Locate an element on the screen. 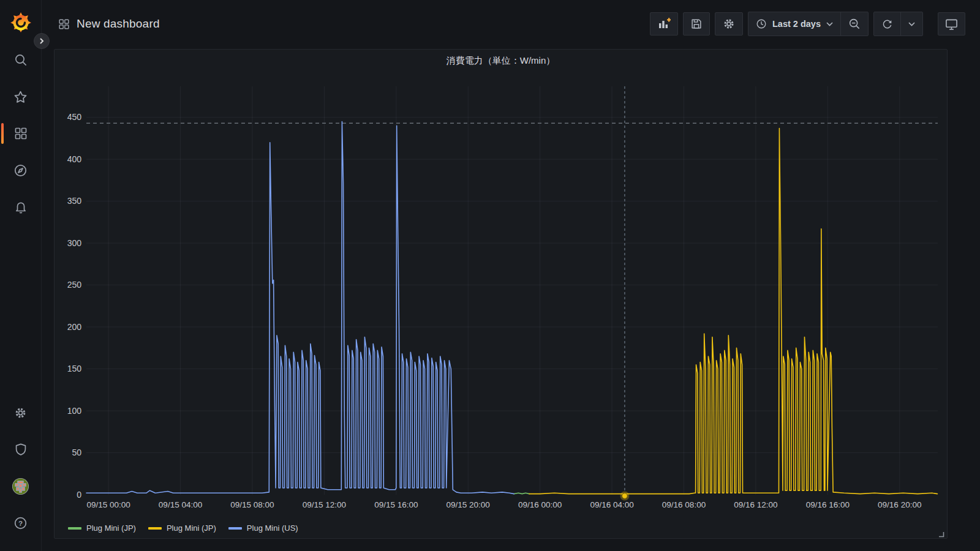 The height and width of the screenshot is (551, 980). monitor-icon is located at coordinates (952, 24).